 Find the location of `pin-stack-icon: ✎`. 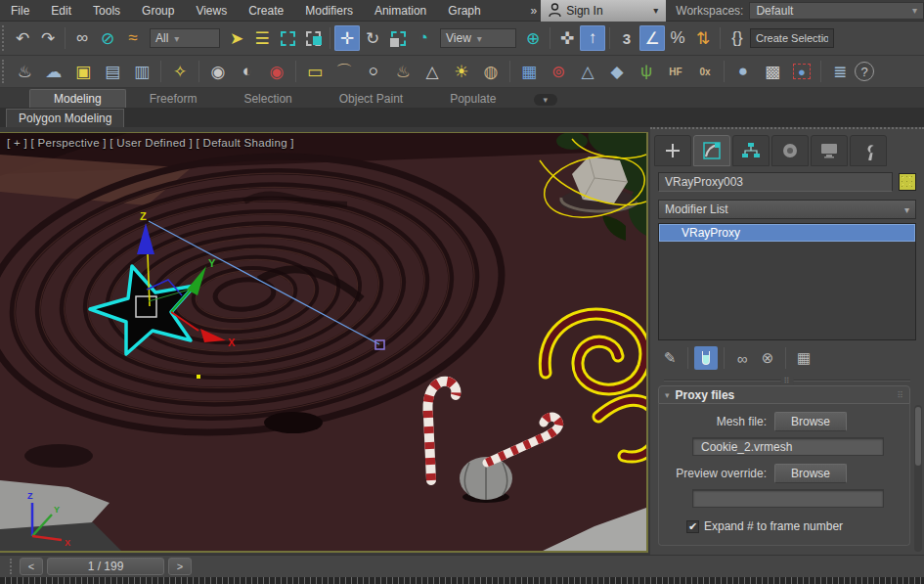

pin-stack-icon: ✎ is located at coordinates (670, 358).